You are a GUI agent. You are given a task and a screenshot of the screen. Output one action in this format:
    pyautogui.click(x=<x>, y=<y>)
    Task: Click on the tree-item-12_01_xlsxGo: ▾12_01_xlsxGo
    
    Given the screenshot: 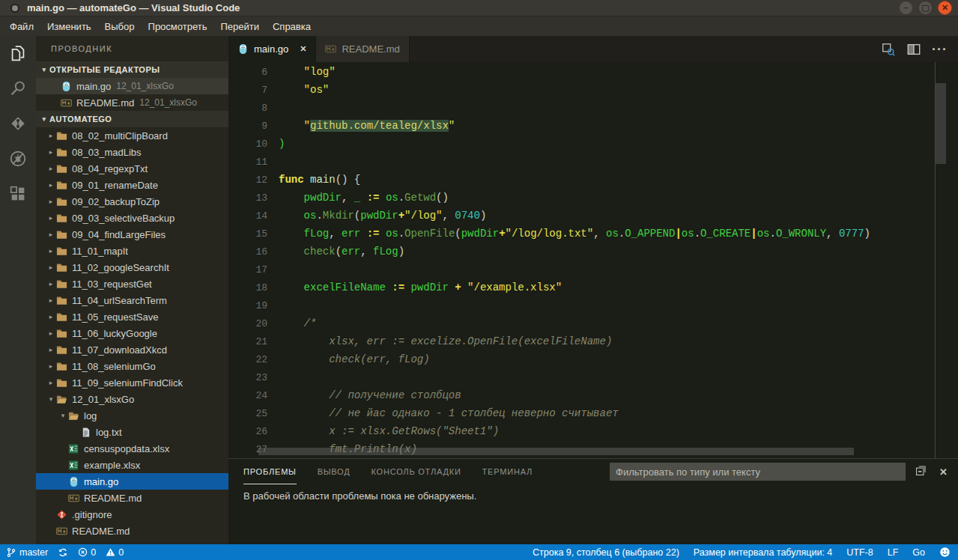 What is the action you would take?
    pyautogui.click(x=132, y=399)
    